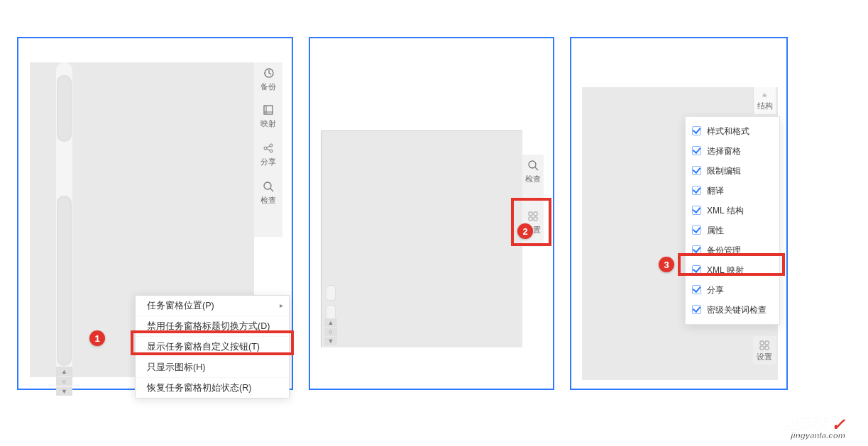  What do you see at coordinates (268, 79) in the screenshot?
I see `rail-backup-button: 备份` at bounding box center [268, 79].